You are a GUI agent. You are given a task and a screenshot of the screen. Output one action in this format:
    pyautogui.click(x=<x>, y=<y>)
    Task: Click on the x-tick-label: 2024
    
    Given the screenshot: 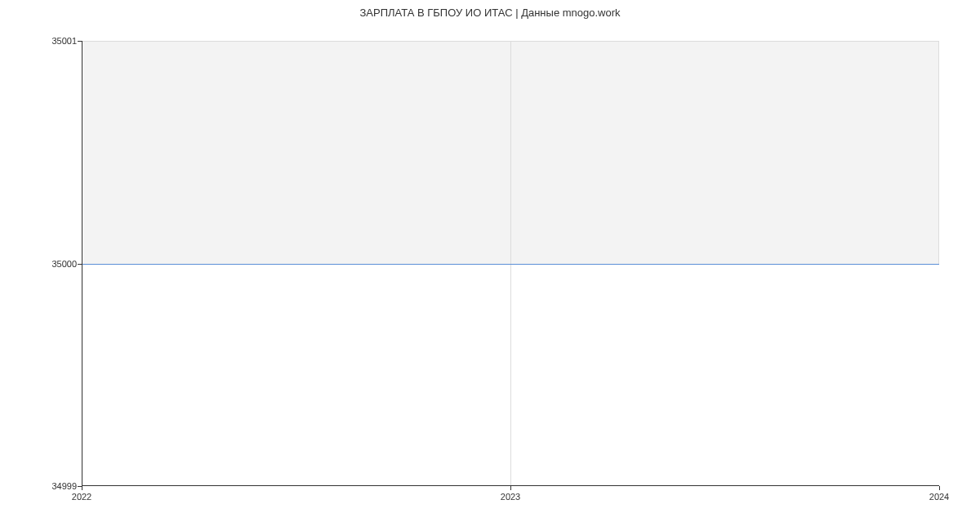 What is the action you would take?
    pyautogui.click(x=939, y=497)
    